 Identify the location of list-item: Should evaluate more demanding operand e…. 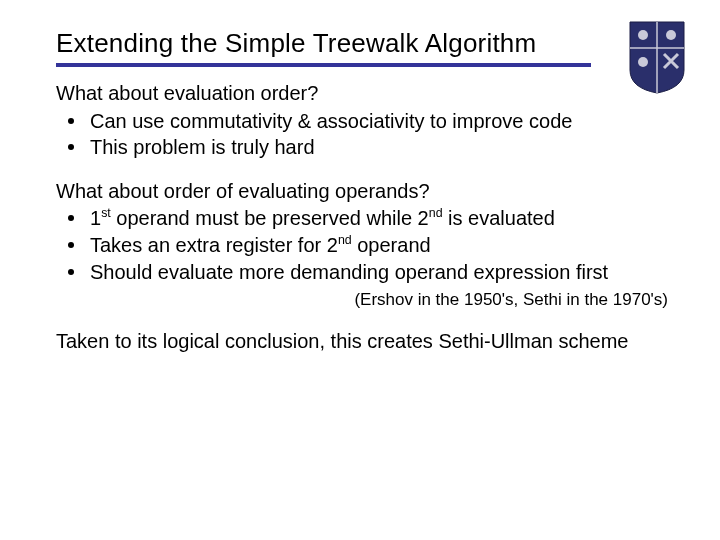
(364, 273).